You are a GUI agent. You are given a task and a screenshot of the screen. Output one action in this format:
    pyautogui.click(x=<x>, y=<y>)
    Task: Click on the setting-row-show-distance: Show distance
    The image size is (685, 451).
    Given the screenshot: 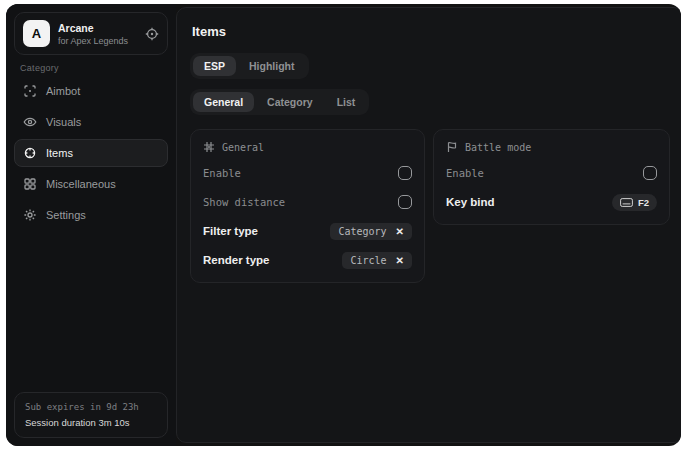 What is the action you would take?
    pyautogui.click(x=308, y=202)
    